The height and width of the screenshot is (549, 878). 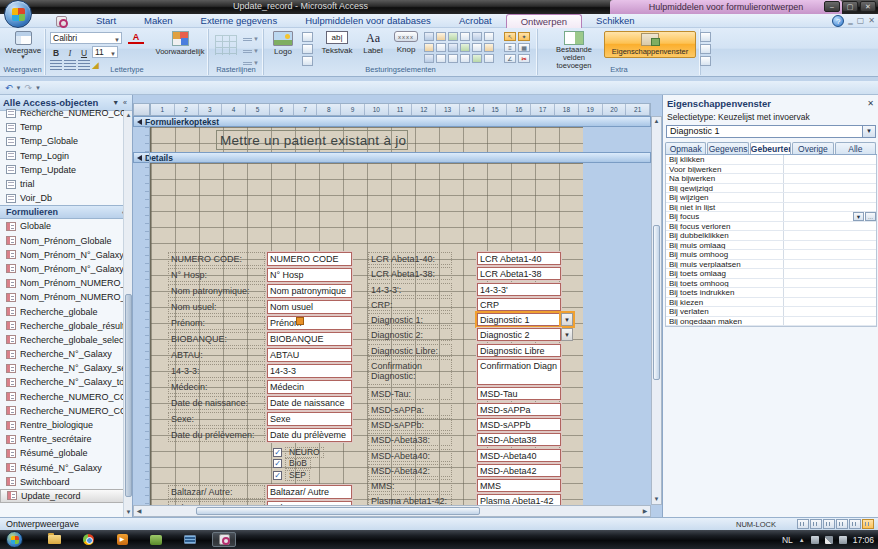 I want to click on clock: 17:06, so click(x=864, y=540).